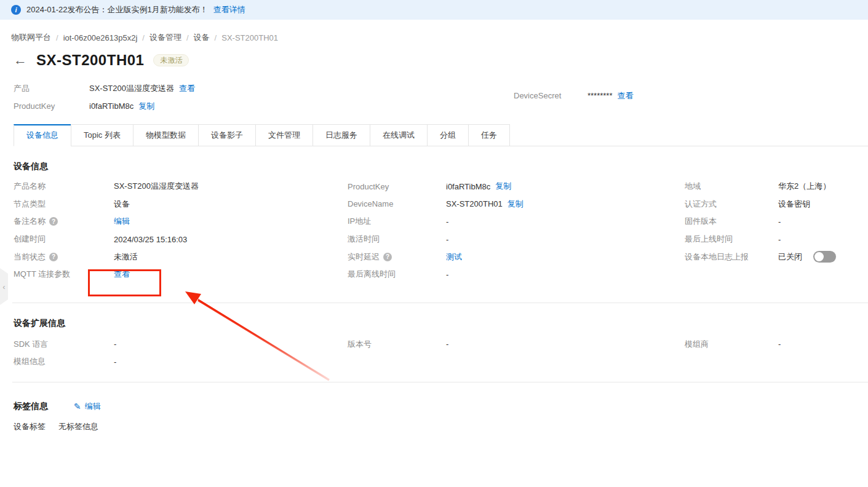 The width and height of the screenshot is (868, 487). Describe the element at coordinates (181, 362) in the screenshot. I see `info-row-module-info: 模组信息 -` at that location.